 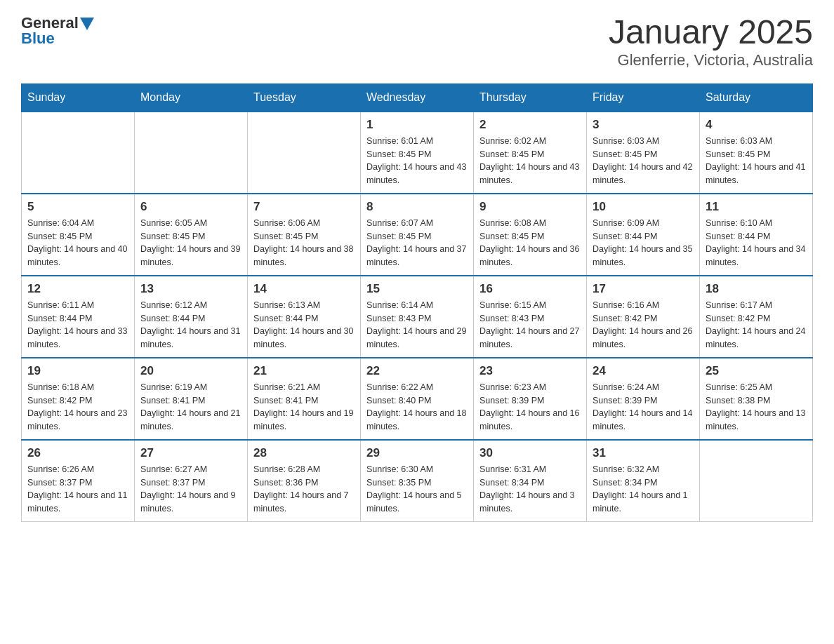 What do you see at coordinates (531, 98) in the screenshot?
I see `header-thursday: Thursday` at bounding box center [531, 98].